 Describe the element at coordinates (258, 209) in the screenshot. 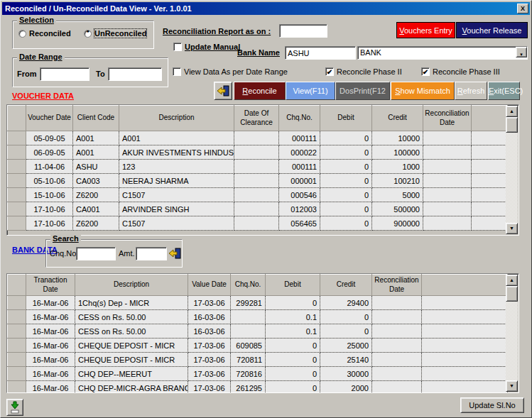

I see `table-row: 17-10-06CA001ARVINDER SINGH0120030500000` at that location.